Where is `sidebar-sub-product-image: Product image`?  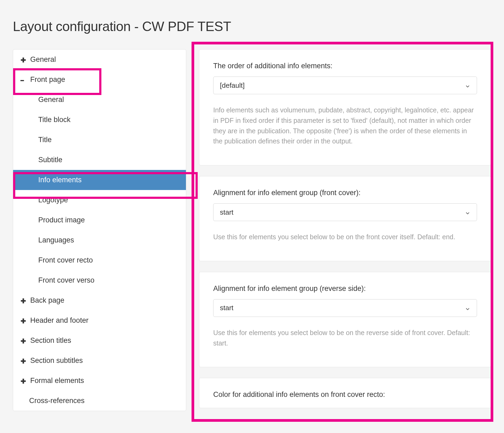
sidebar-sub-product-image: Product image is located at coordinates (100, 220).